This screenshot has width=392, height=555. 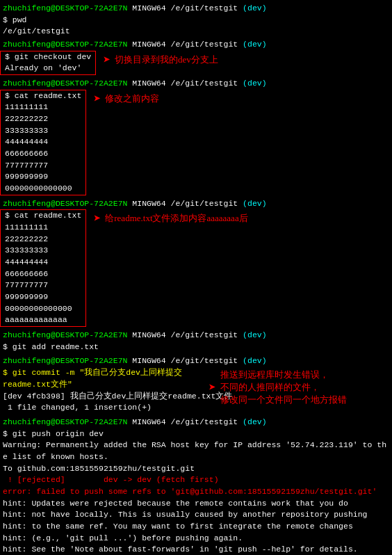 I want to click on commit-cmd: $ git commit -m "我自己分支dev上同样提交readme.txt…, so click(x=101, y=378).